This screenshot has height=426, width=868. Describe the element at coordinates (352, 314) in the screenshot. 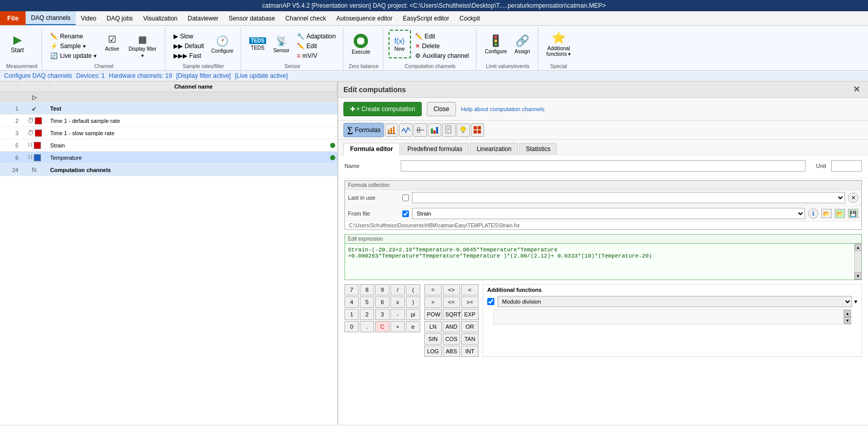

I see `calc-1: 1` at that location.